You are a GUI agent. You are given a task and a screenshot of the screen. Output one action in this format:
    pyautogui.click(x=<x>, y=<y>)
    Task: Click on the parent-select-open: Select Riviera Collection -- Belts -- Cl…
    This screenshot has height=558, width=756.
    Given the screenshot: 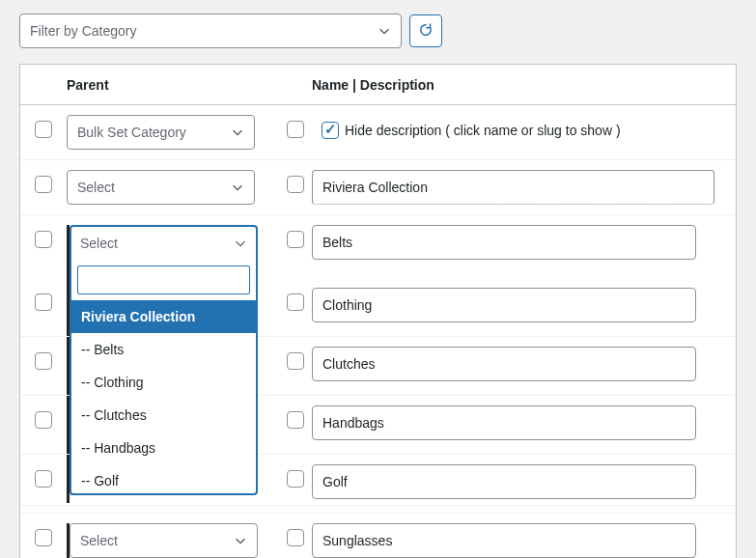 What is the action you would take?
    pyautogui.click(x=164, y=360)
    